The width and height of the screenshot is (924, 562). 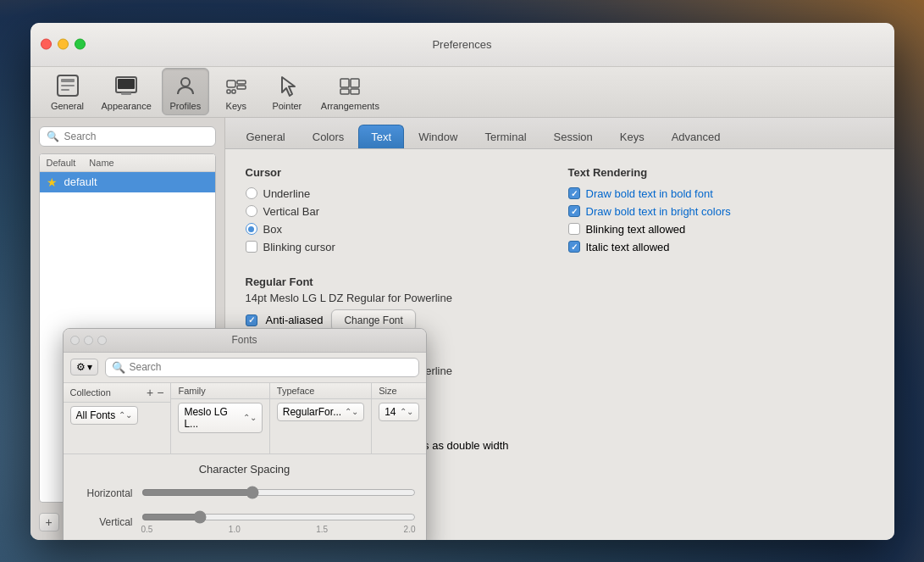 What do you see at coordinates (80, 44) in the screenshot?
I see `maximize-button` at bounding box center [80, 44].